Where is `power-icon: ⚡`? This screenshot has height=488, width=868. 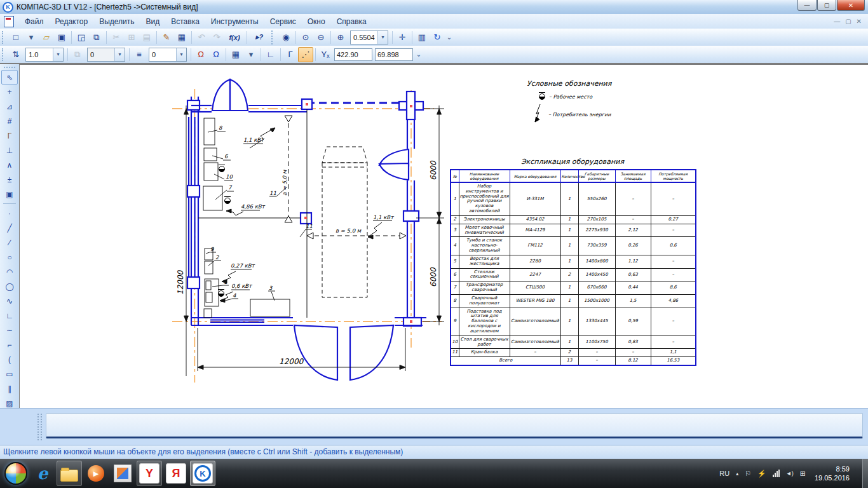
power-icon: ⚡ is located at coordinates (762, 474).